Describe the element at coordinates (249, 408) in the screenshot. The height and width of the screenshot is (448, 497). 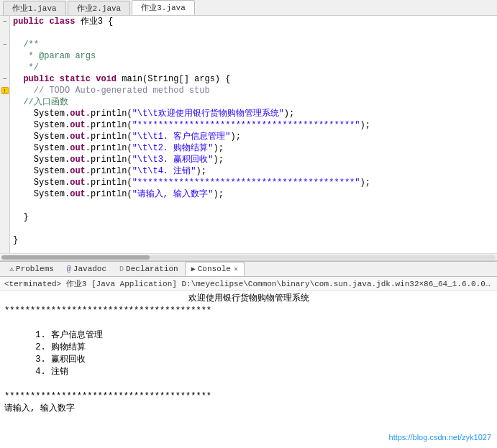
I see `console-line-10: 请输入, 输入数字` at that location.